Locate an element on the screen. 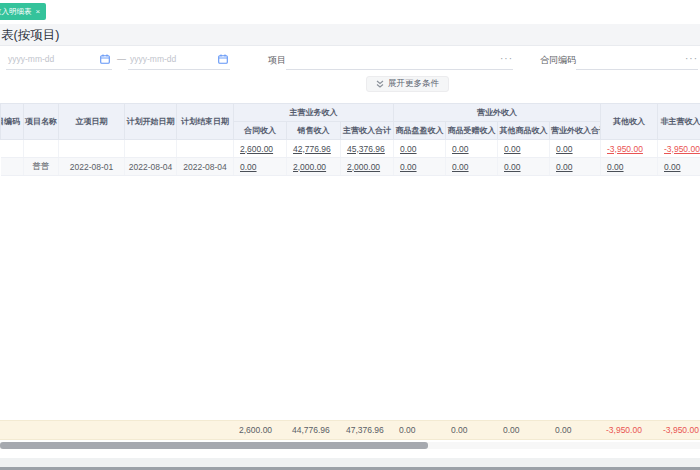  header-col1: 项目名称 is located at coordinates (42, 122).